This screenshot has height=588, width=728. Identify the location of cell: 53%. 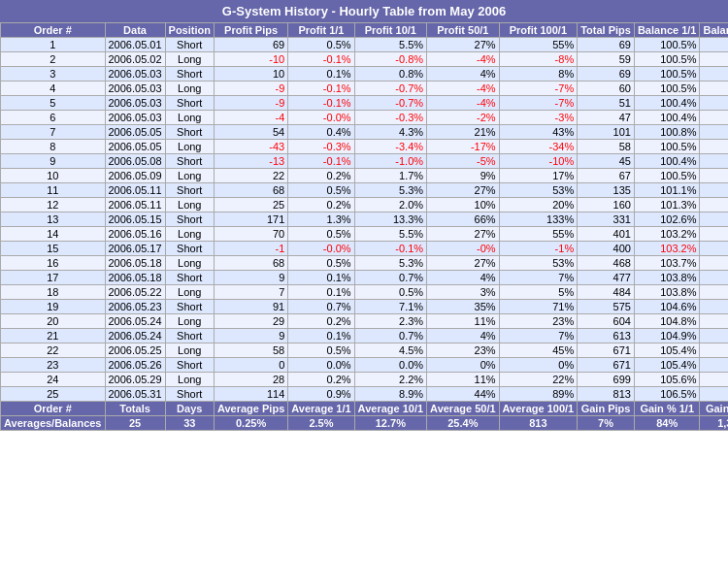
(538, 264).